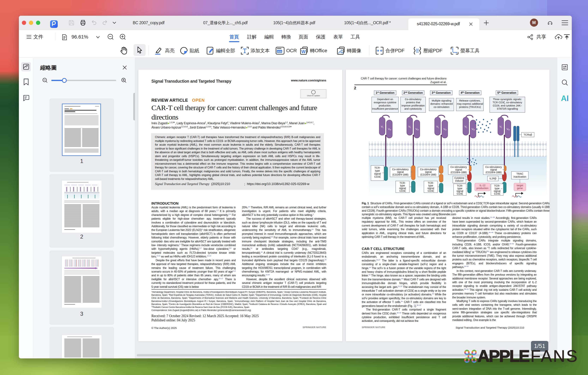  Describe the element at coordinates (470, 101) in the screenshot. I see `svg-text: Release cytokines,` at that location.